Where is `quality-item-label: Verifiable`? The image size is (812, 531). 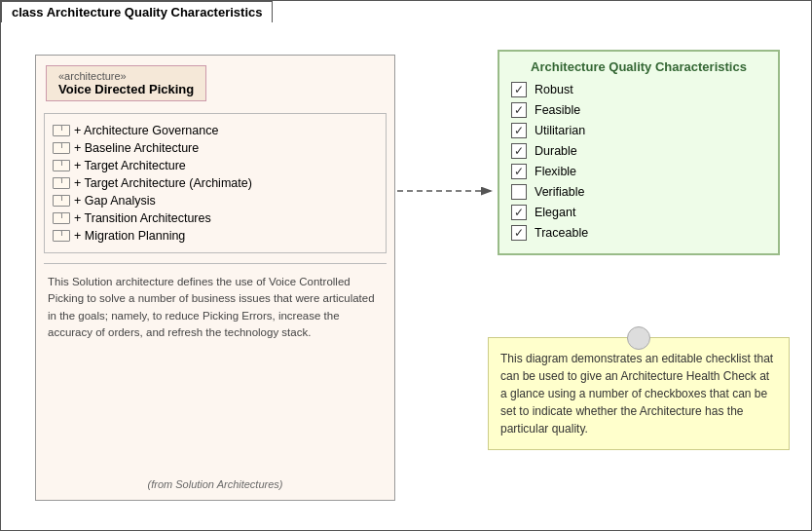
quality-item-label: Verifiable is located at coordinates (559, 192).